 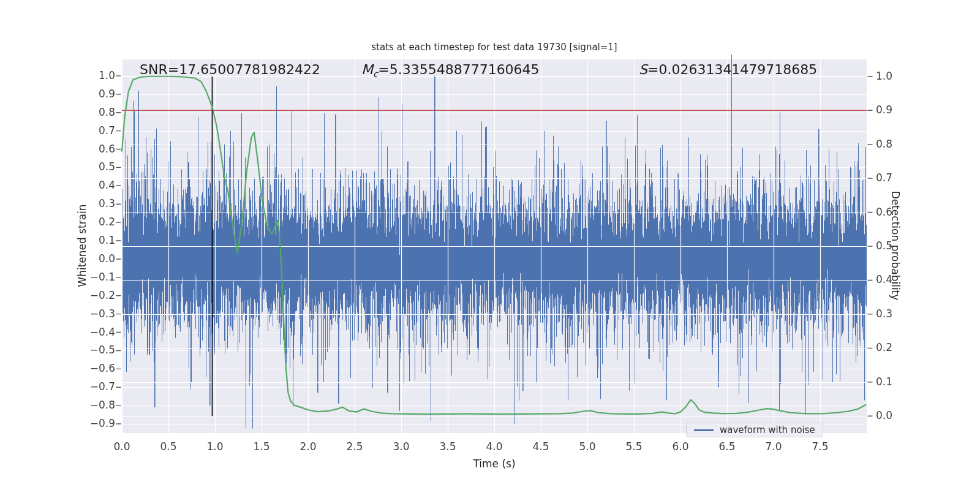 I want to click on x-tick-label: 6.0, so click(x=680, y=447).